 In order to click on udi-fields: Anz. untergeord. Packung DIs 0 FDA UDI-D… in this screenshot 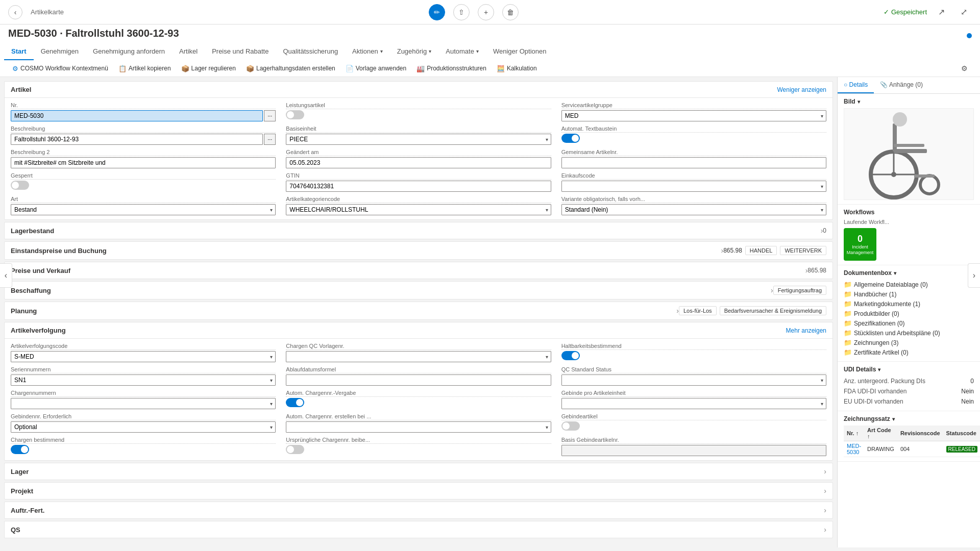, I will do `click(909, 391)`.